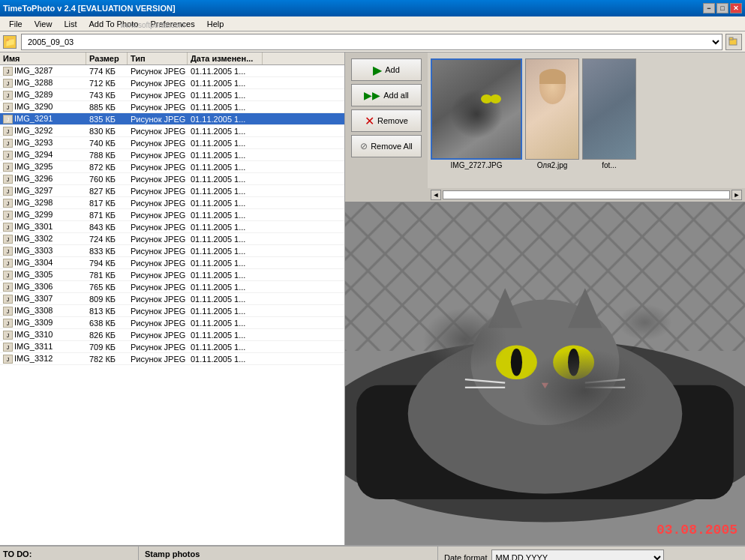  What do you see at coordinates (44, 106) in the screenshot?
I see `file-name-cell: JIMG_3290` at bounding box center [44, 106].